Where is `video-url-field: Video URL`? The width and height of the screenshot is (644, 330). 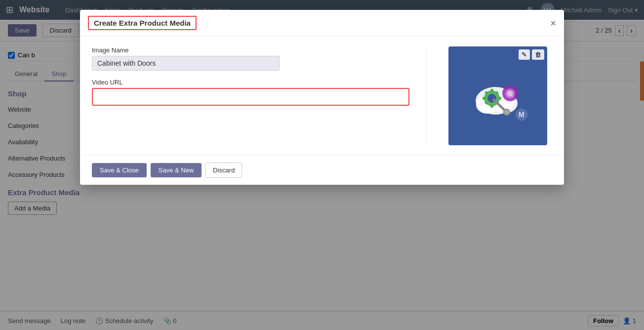
video-url-field: Video URL is located at coordinates (251, 92).